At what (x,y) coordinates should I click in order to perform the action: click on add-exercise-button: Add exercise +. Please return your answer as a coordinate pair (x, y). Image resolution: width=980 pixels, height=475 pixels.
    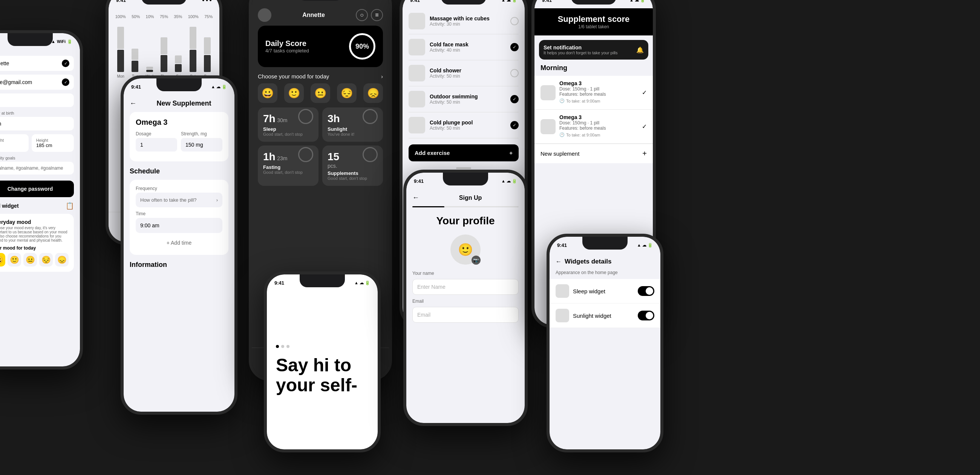
    Looking at the image, I should click on (463, 153).